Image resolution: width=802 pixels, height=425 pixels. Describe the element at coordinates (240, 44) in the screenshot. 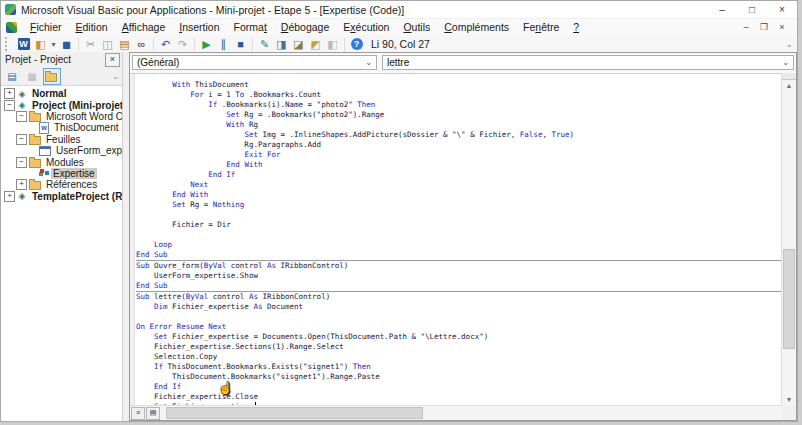

I see `stop-icon: ◼` at that location.